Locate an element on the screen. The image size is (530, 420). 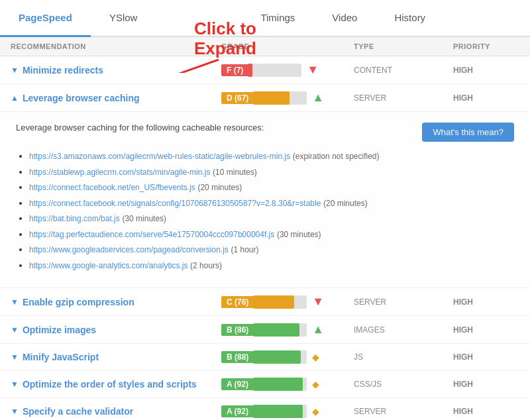
grade-badge-minify: B (88) is located at coordinates (237, 357).